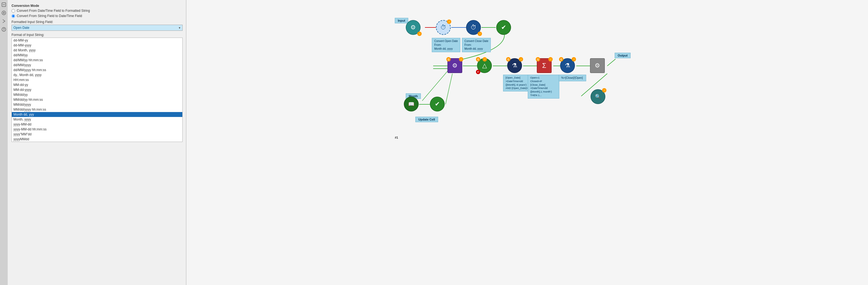 The width and height of the screenshot is (868, 285). I want to click on node-6-badge-f: F, so click(478, 72).